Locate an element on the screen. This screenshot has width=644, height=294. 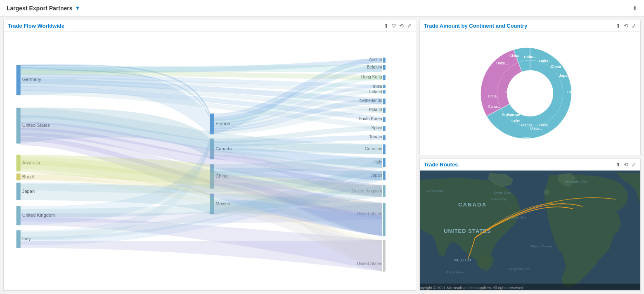
trade-flow-title: Trade Flow Worldwide is located at coordinates (36, 26).